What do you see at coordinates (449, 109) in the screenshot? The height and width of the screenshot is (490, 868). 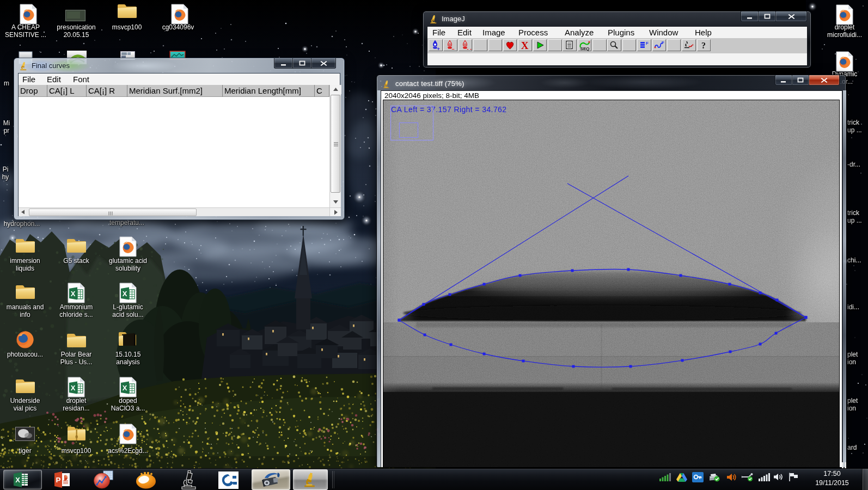 I see `svg-text:CA Left = 37.157 Right = 34.76: CA Left = 37.157 Right = 34.762` at bounding box center [449, 109].